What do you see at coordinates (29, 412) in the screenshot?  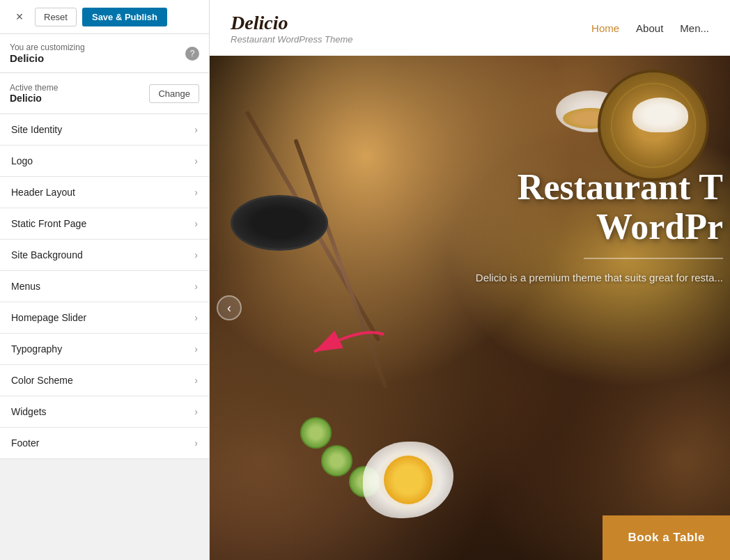 I see `sidebar-item-label: Widgets` at bounding box center [29, 412].